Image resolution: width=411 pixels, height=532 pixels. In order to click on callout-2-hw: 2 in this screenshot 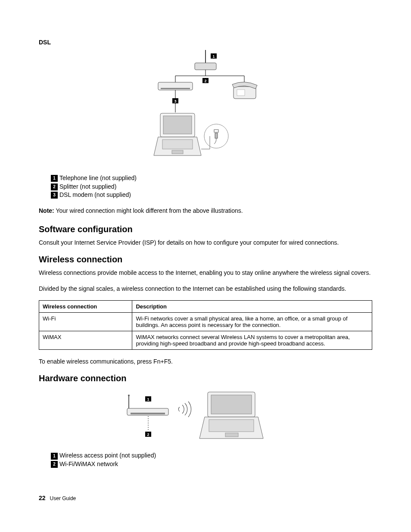, I will do `click(148, 435)`.